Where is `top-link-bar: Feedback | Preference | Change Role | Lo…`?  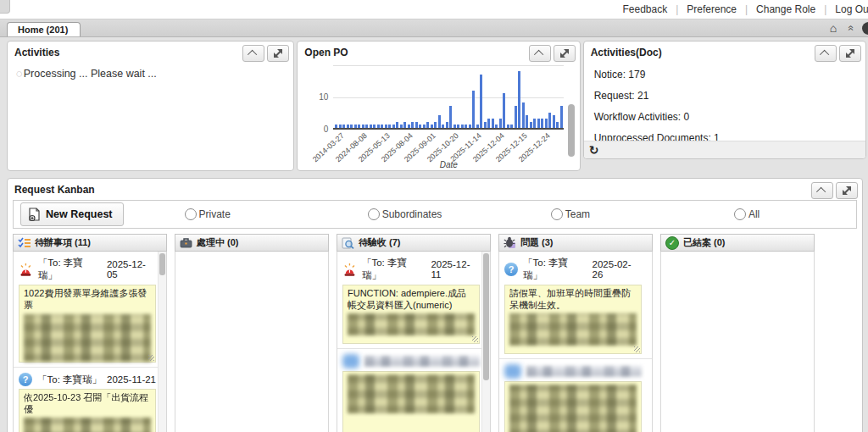 top-link-bar: Feedback | Preference | Change Role | Lo… is located at coordinates (434, 10).